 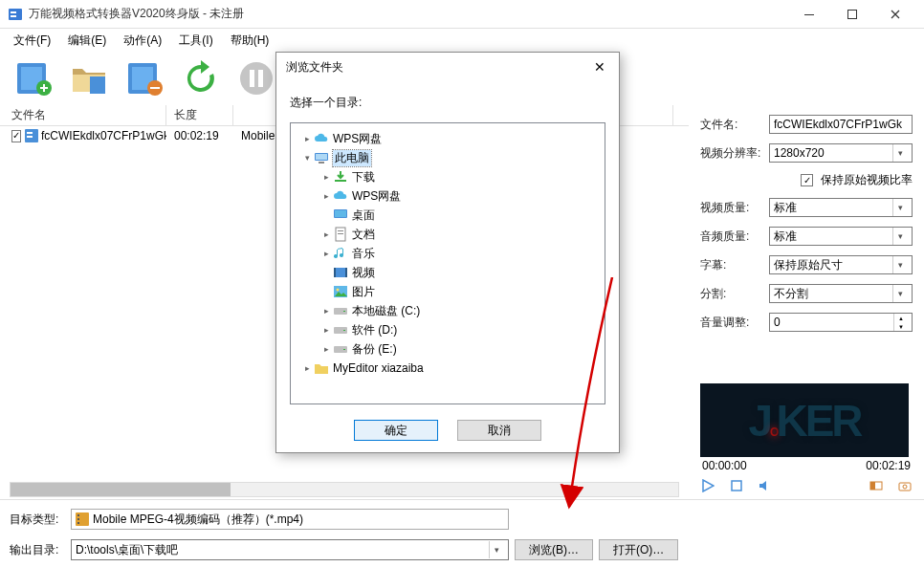 What do you see at coordinates (352, 159) in the screenshot?
I see `tree-label: 此电脑` at bounding box center [352, 159].